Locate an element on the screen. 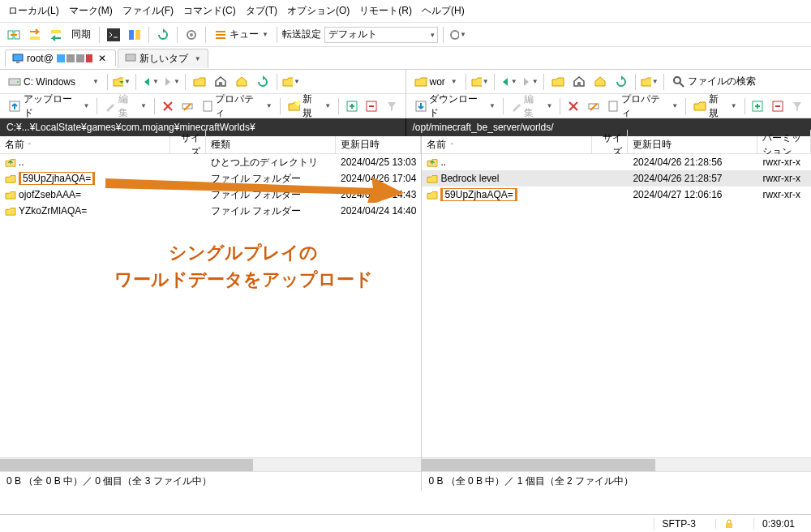 The height and width of the screenshot is (532, 811). menu-option: オプション(O) is located at coordinates (318, 11).